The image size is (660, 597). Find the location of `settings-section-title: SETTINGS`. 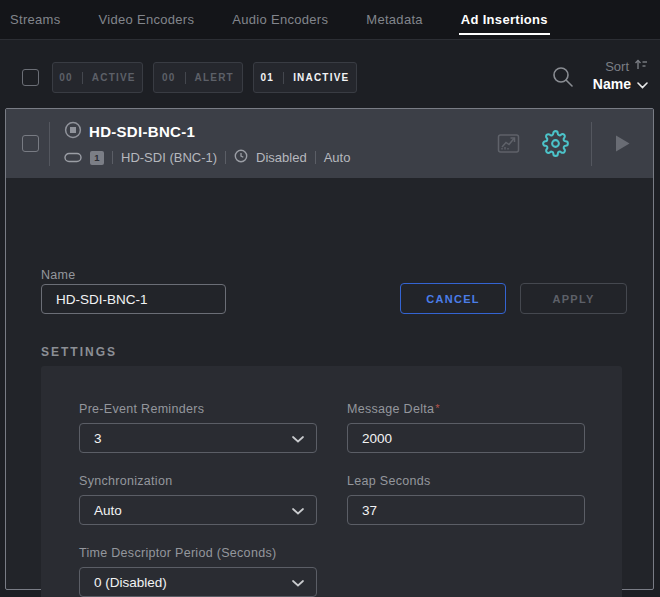

settings-section-title: SETTINGS is located at coordinates (79, 352).